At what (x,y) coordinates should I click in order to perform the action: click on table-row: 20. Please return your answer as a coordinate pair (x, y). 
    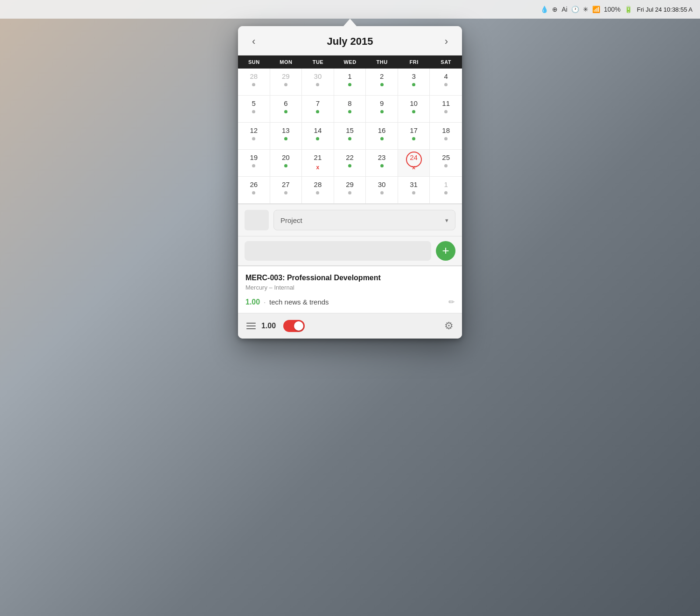
    Looking at the image, I should click on (287, 163).